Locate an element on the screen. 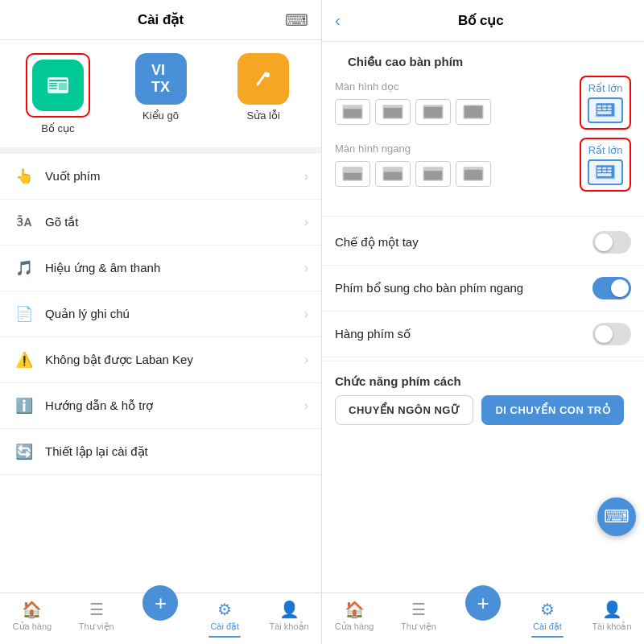  kb-portrait-selected is located at coordinates (605, 110).